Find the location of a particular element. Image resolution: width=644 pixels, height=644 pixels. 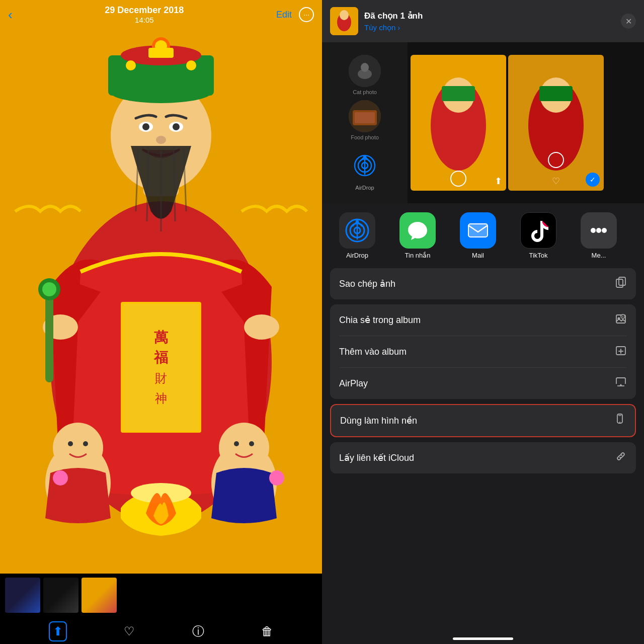

heart-button: ♡ is located at coordinates (129, 631).